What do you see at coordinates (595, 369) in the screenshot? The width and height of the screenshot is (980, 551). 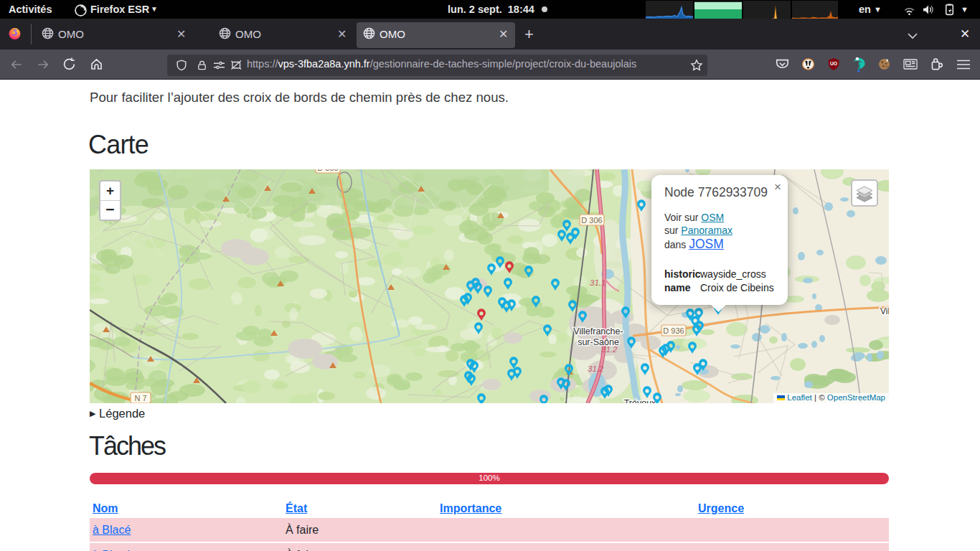 I see `svg-text: 31.2` at bounding box center [595, 369].